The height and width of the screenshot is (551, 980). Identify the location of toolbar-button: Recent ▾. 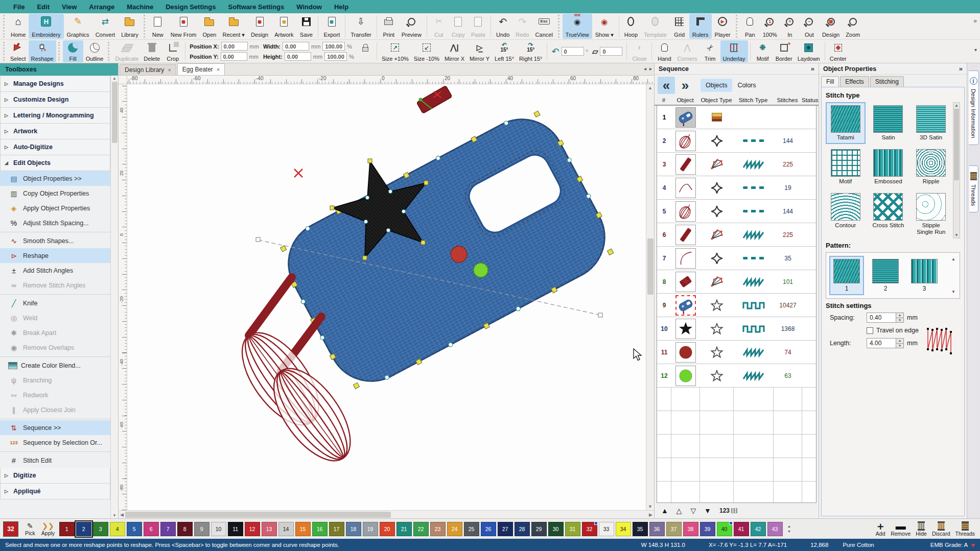
(233, 27).